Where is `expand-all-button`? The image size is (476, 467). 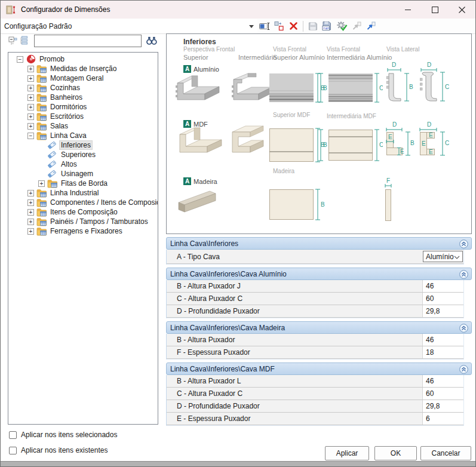 expand-all-button is located at coordinates (25, 41).